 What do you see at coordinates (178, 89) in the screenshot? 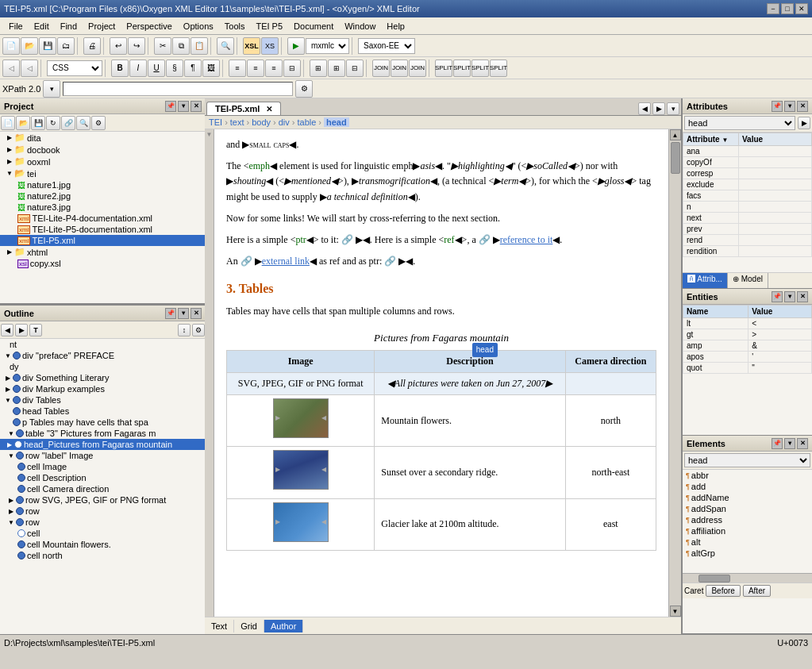
I see `xpath-input` at bounding box center [178, 89].